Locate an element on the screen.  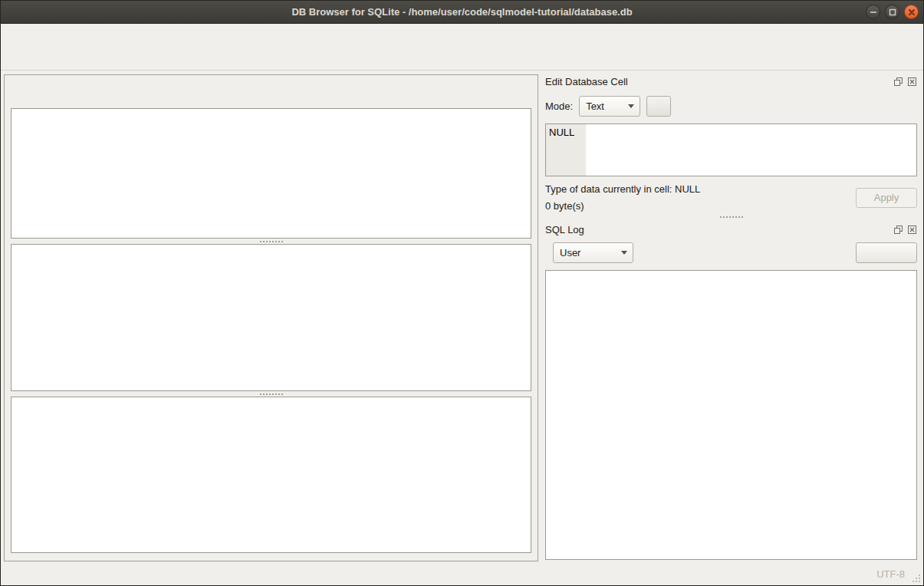
apply-settings-button is located at coordinates (659, 106).